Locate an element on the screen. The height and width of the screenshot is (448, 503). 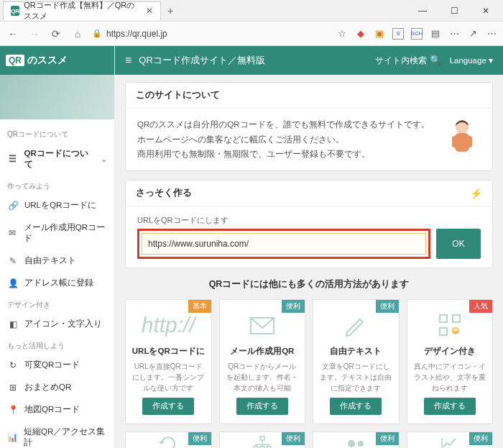
ext-icon-5: ⋯ is located at coordinates (454, 34).